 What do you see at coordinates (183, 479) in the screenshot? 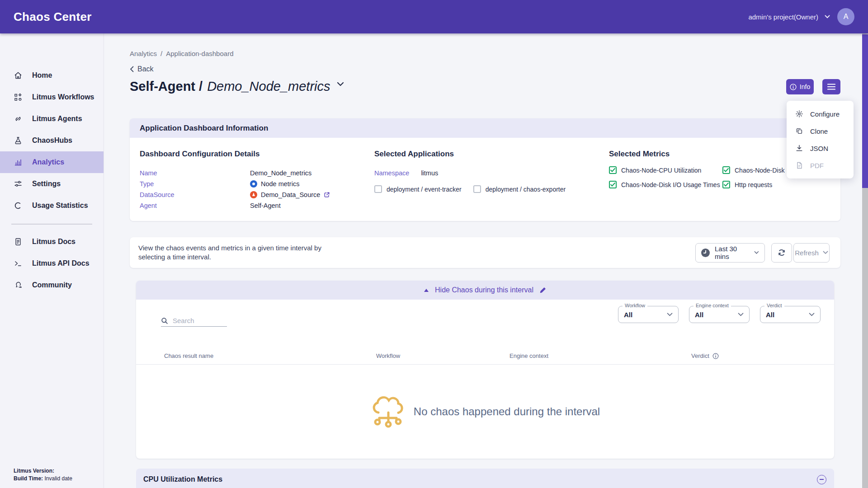
I see `cpu-section-title: CPU Utilization Metrics` at bounding box center [183, 479].